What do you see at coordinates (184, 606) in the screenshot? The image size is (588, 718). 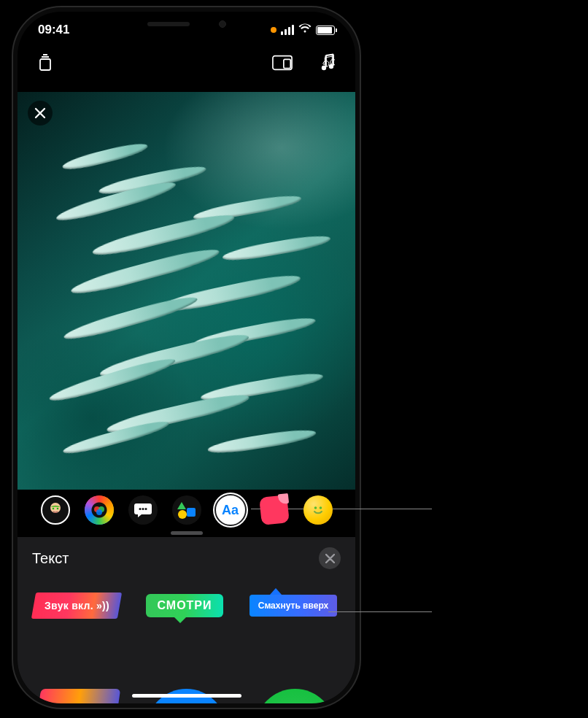 I see `text-style-label: СМОТРИ` at bounding box center [184, 606].